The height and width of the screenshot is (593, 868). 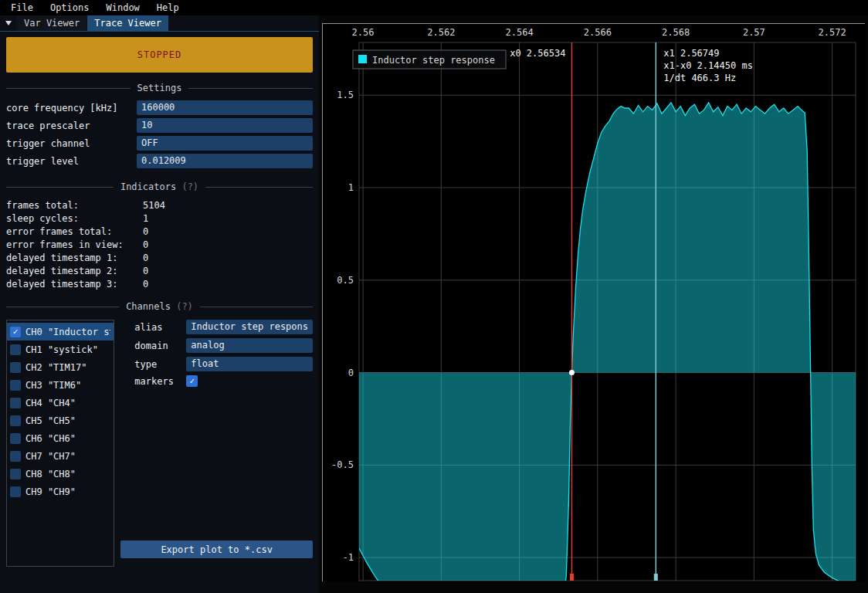 I want to click on core-frequency-label: core frequency [kHz], so click(x=71, y=108).